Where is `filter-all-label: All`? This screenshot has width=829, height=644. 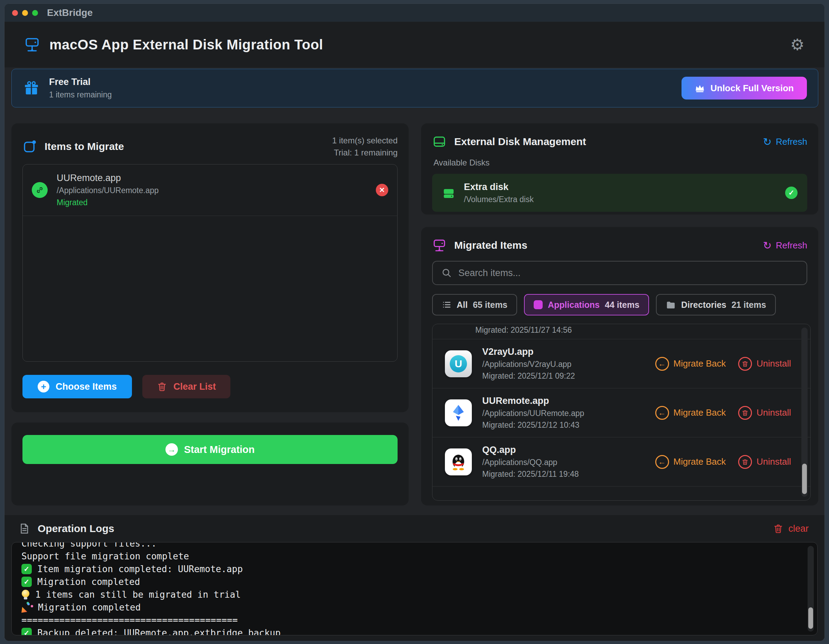
filter-all-label: All is located at coordinates (462, 305).